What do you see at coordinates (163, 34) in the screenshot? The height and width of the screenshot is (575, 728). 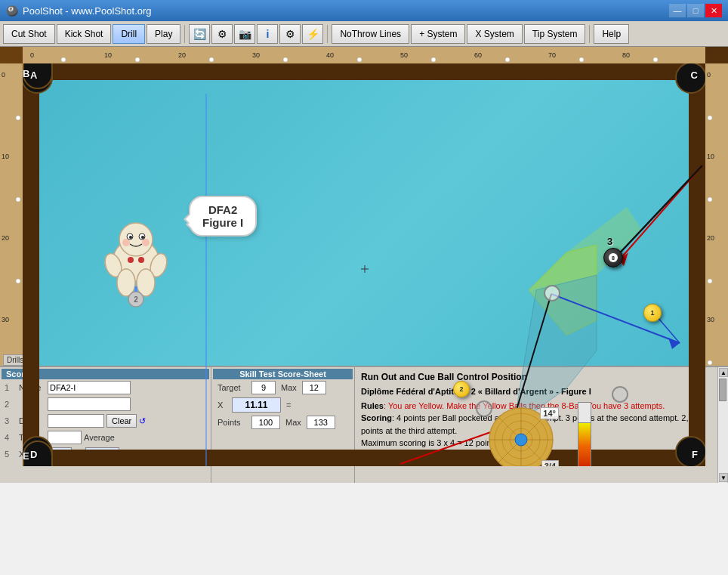 I see `play-button: Play` at bounding box center [163, 34].